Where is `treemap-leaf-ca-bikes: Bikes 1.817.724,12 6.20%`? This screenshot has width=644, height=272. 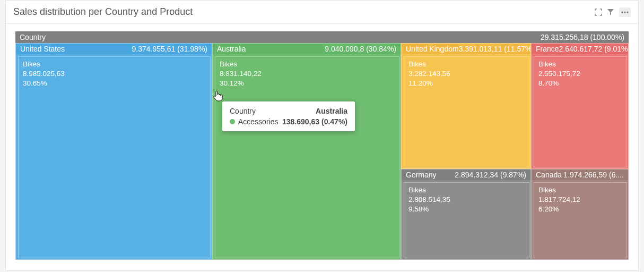
treemap-leaf-ca-bikes: Bikes 1.817.724,12 6.20% is located at coordinates (580, 220).